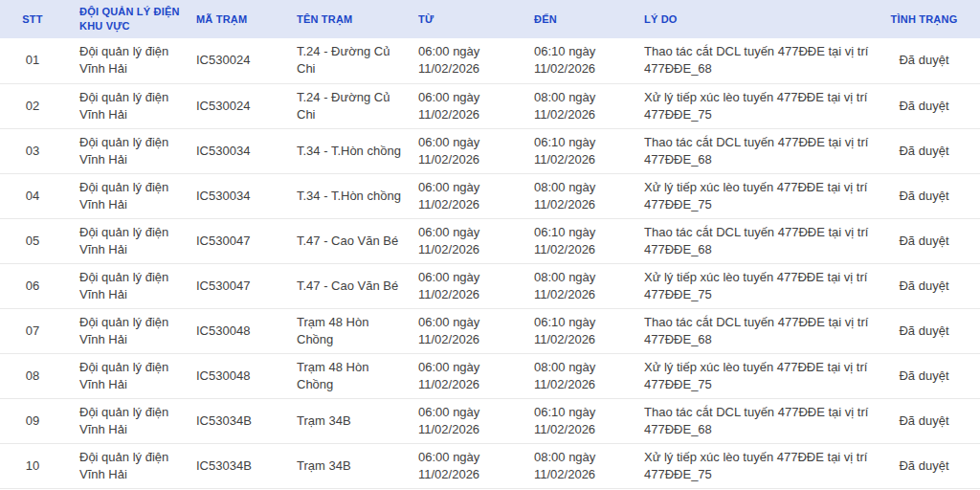 Image resolution: width=980 pixels, height=490 pixels. I want to click on cell-stt: 04, so click(36, 195).